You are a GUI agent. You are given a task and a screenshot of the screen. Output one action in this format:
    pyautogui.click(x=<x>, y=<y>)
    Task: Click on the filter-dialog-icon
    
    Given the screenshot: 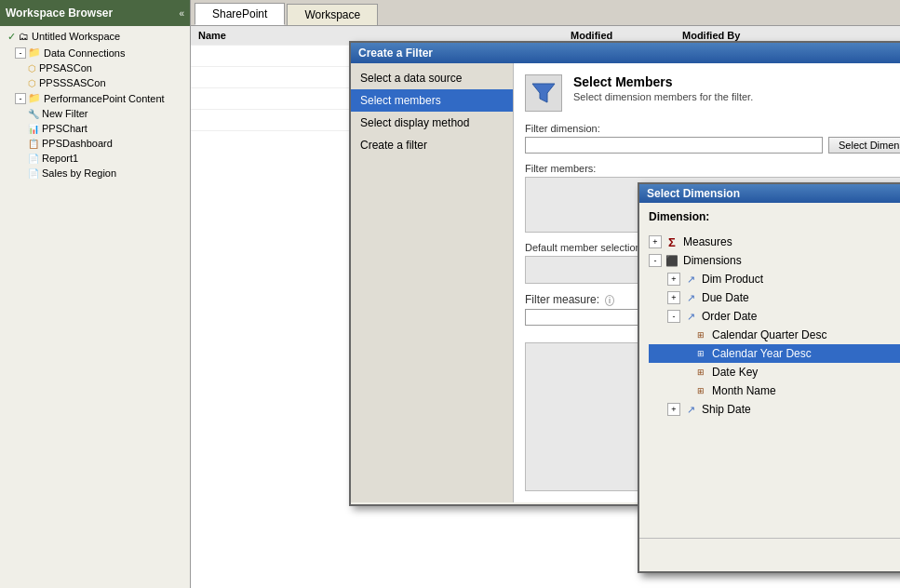 What is the action you would take?
    pyautogui.click(x=544, y=93)
    